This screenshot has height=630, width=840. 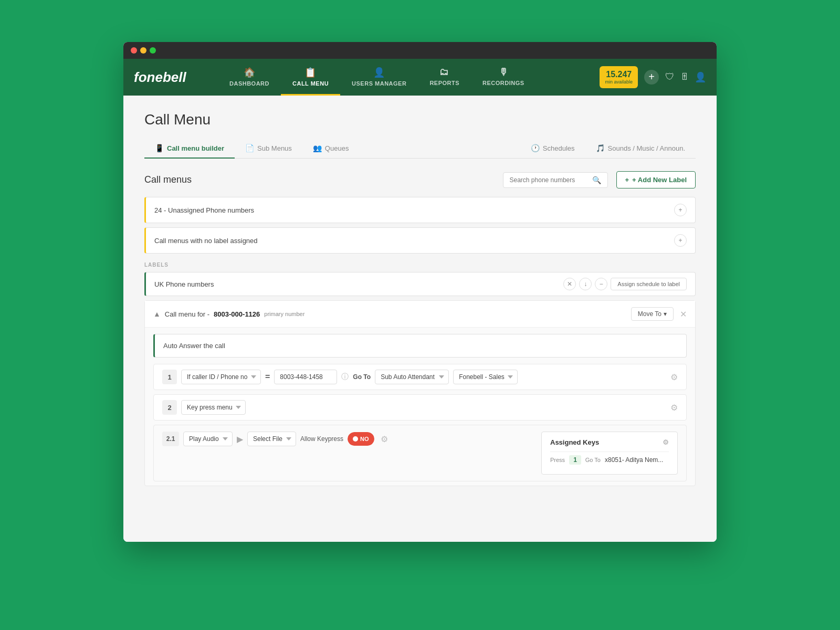 I want to click on tab-schedules: 🕐 Schedules, so click(x=553, y=149).